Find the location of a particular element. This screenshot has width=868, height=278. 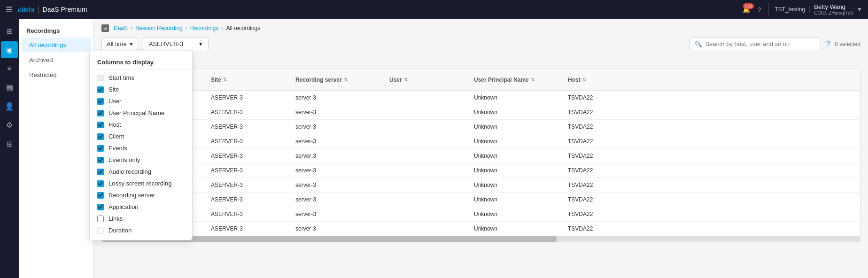

breadcrumb-icon: ⊞ is located at coordinates (105, 28).